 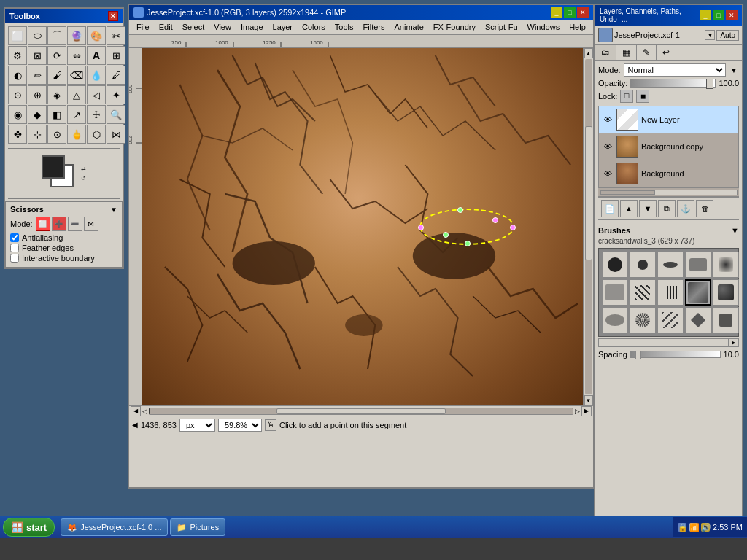 I want to click on move-layer-down-button: ▼, so click(x=648, y=209).